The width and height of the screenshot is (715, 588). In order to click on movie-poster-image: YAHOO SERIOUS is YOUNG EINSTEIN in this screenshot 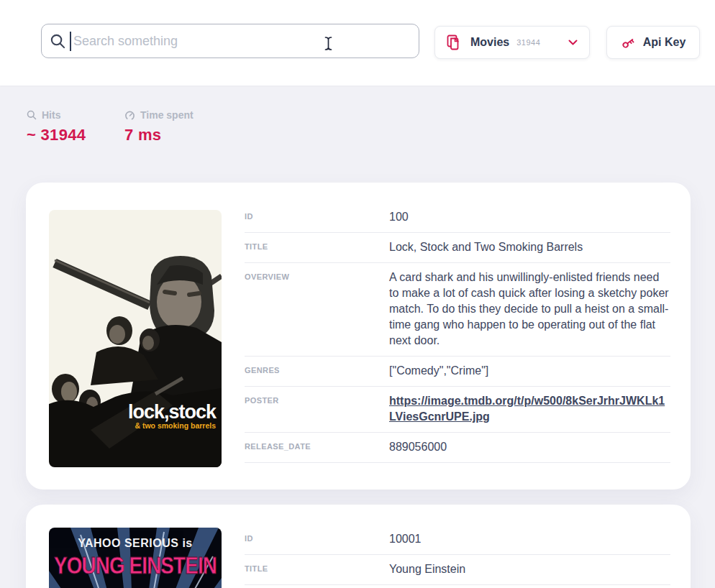, I will do `click(135, 558)`.